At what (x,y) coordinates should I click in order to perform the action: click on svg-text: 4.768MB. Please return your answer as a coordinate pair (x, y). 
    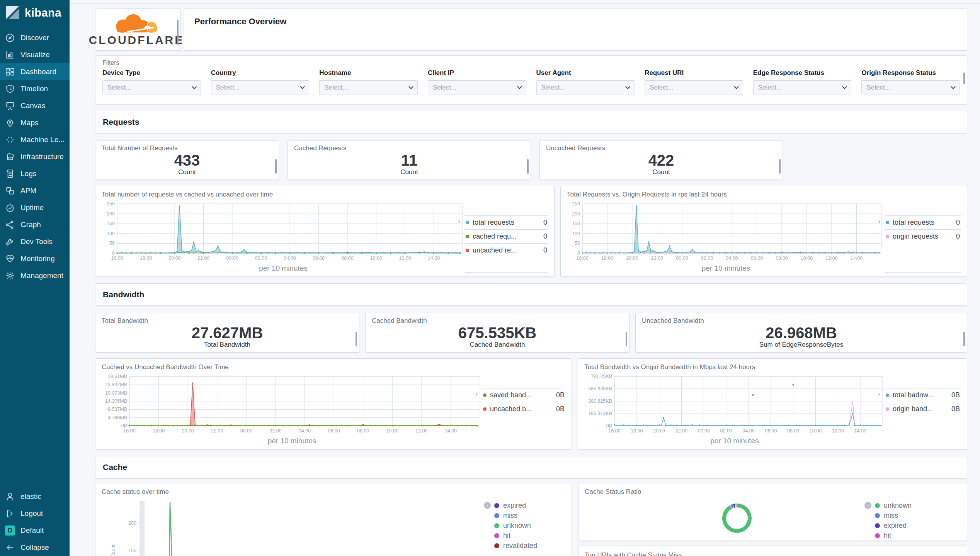
    Looking at the image, I should click on (117, 418).